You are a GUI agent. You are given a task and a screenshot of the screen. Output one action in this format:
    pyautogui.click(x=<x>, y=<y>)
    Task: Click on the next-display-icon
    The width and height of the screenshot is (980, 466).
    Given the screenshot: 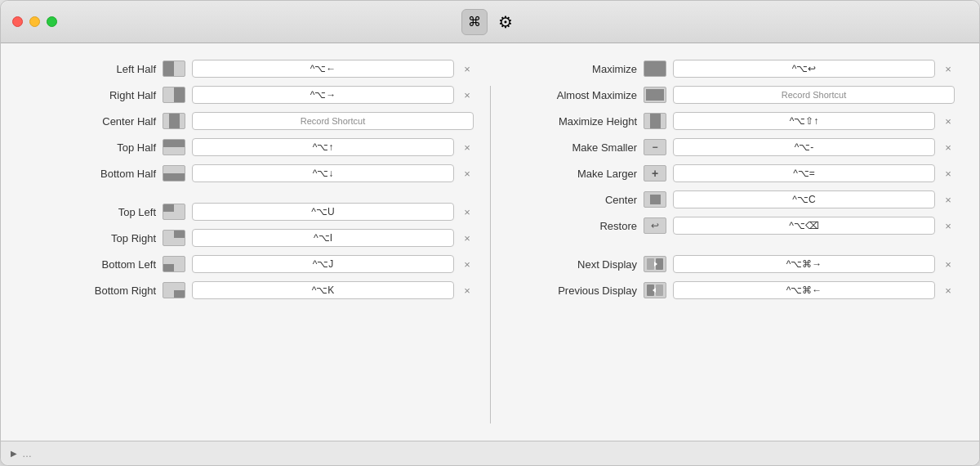 What is the action you would take?
    pyautogui.click(x=655, y=264)
    